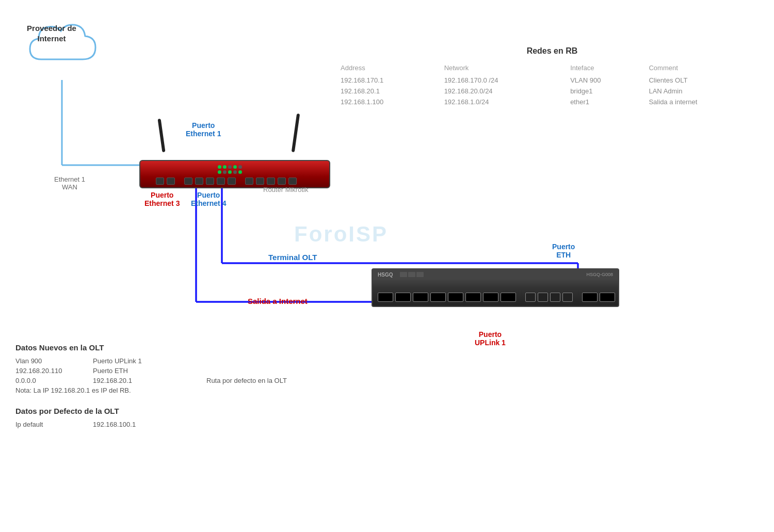 The image size is (774, 532). I want to click on label-salida-internet: Salida a Internet, so click(278, 301).